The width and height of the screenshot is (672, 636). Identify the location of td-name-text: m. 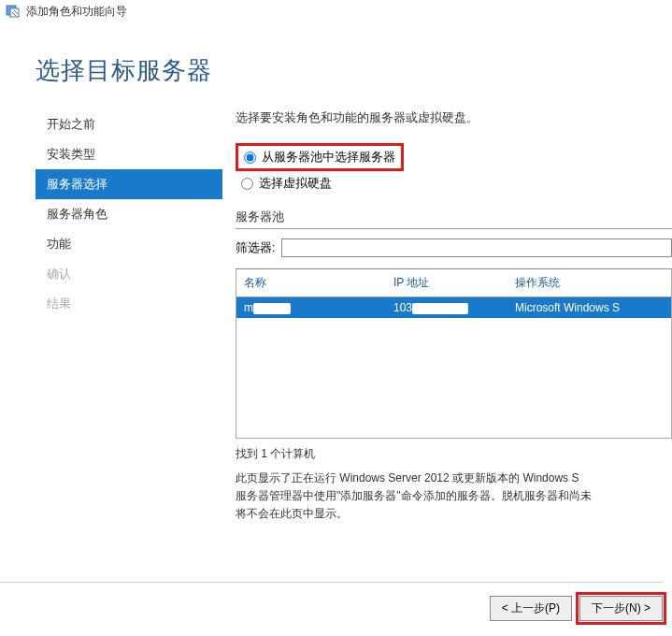
(249, 308).